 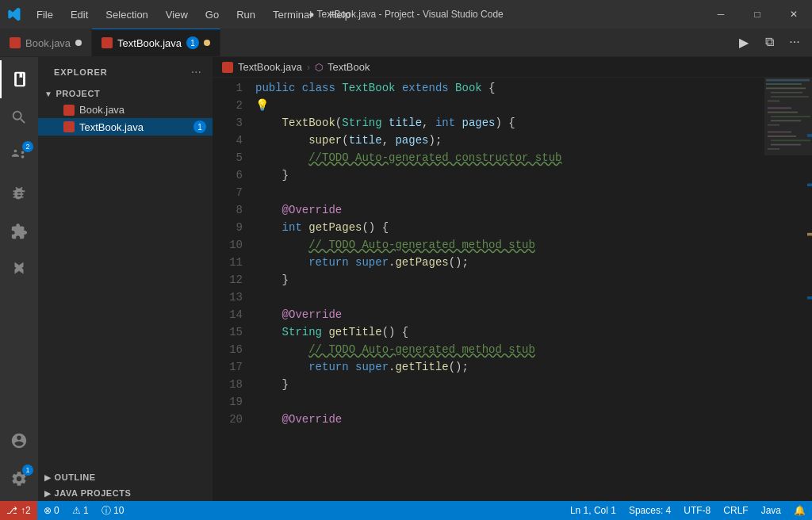 I want to click on outline-header: ▶ OUTLINE, so click(x=125, y=477).